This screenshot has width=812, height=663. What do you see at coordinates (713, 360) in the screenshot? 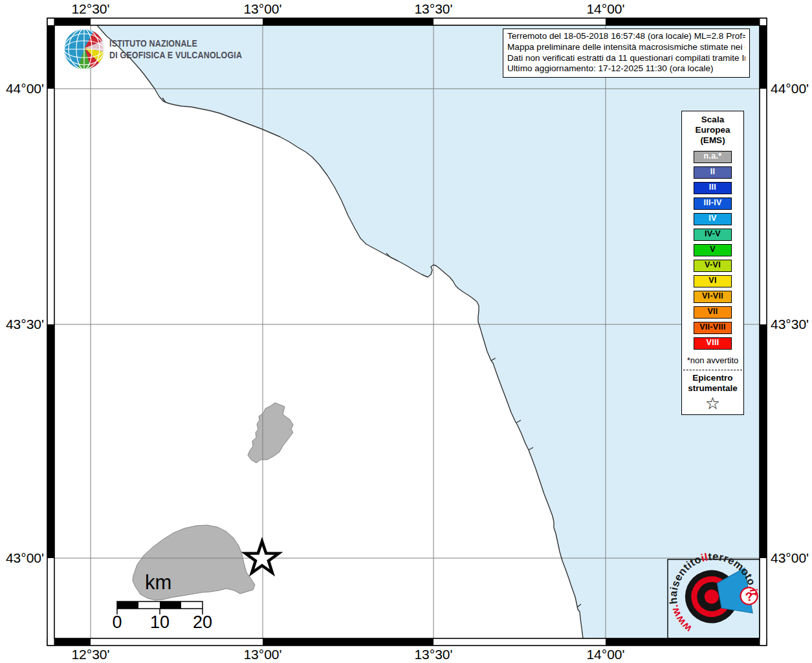
I see `legend-footnote: *non avvertito` at bounding box center [713, 360].